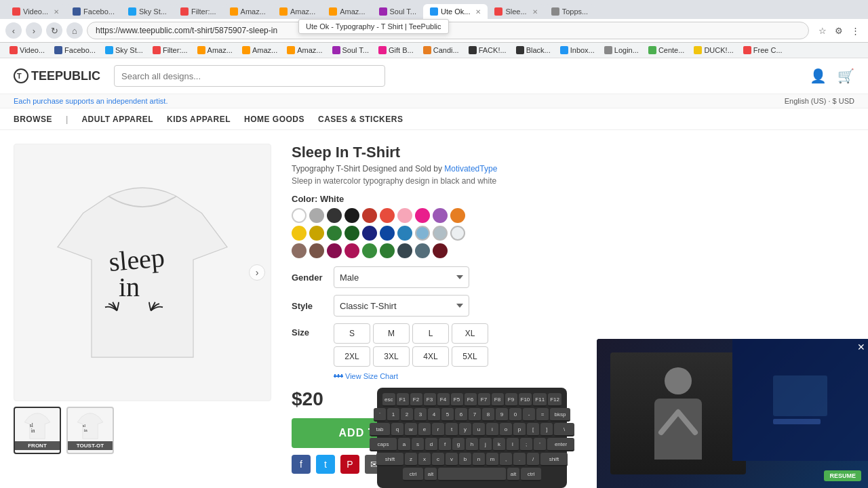 Image resolution: width=868 pixels, height=488 pixels. What do you see at coordinates (352, 357) in the screenshot?
I see `size-2xl: 2XL` at bounding box center [352, 357].